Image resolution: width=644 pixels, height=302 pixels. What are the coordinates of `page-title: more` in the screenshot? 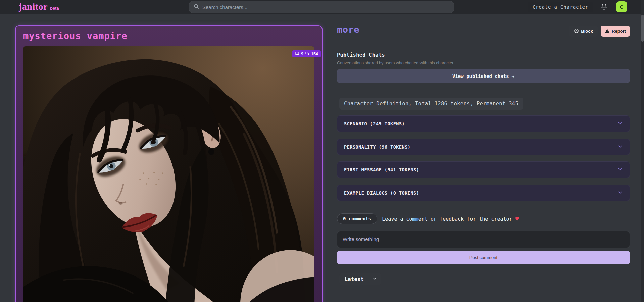 It's located at (348, 30).